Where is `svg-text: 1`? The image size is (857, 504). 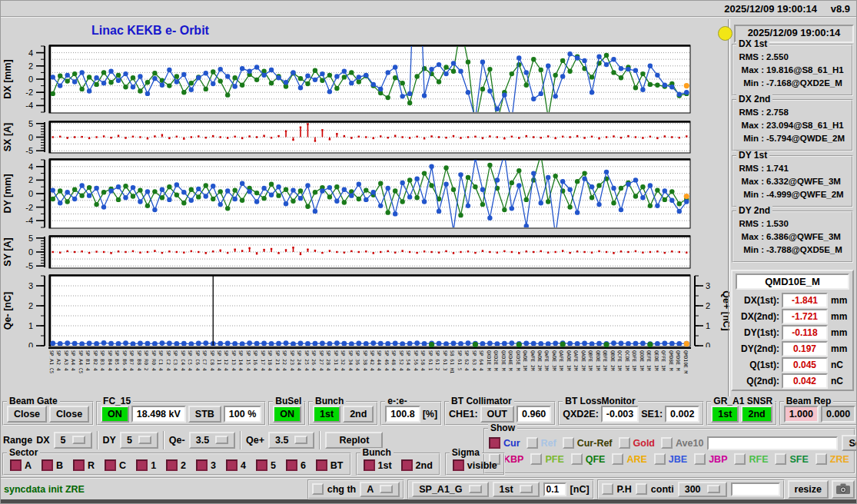
svg-text: 1 is located at coordinates (708, 326).